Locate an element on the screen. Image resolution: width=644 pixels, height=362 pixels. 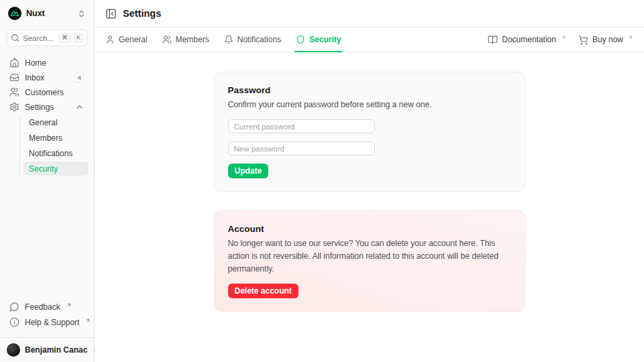
sidebar-item-inbox: Inbox 4 is located at coordinates (47, 78).